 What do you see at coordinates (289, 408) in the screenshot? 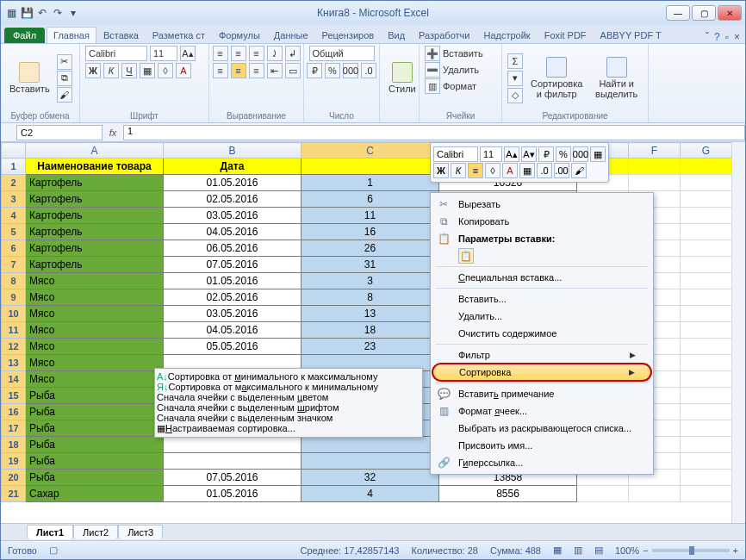
I see `sort-by-font: Сначала ячейки с выделенным шрифтом` at bounding box center [289, 408].